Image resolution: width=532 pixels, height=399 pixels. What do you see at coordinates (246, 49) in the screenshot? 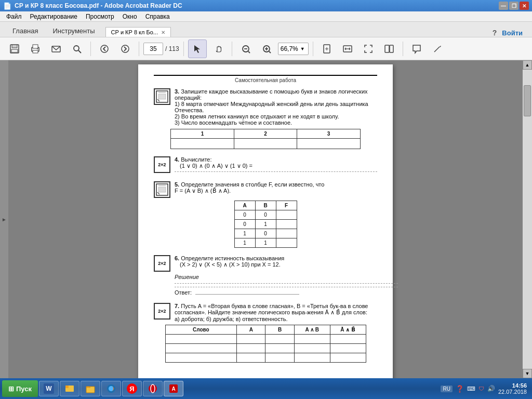
I see `zoom-out-button` at bounding box center [246, 49].